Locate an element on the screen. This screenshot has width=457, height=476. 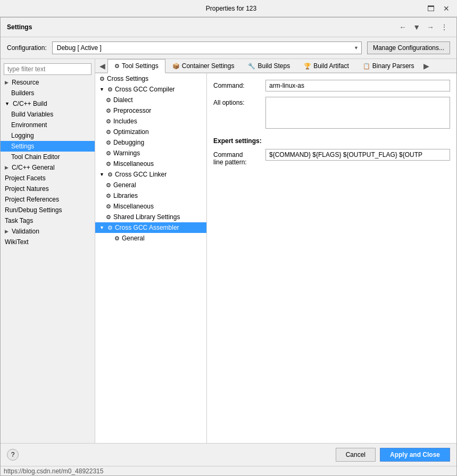
linkermiscellaneous-label: Miscellaneous is located at coordinates (134, 206).